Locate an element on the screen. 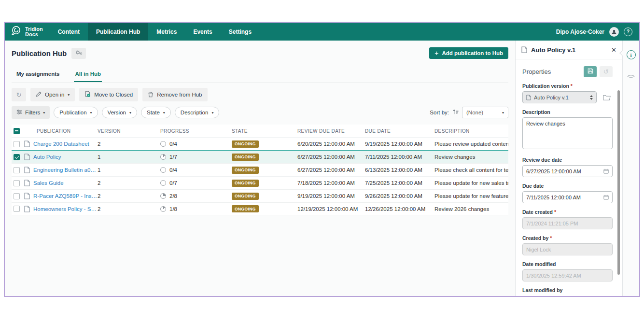 This screenshot has height=322, width=644. sort-icon is located at coordinates (456, 112).